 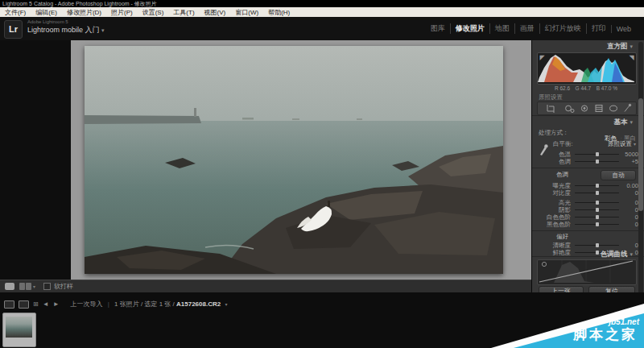 I want to click on whites-value: 0, so click(x=631, y=218).